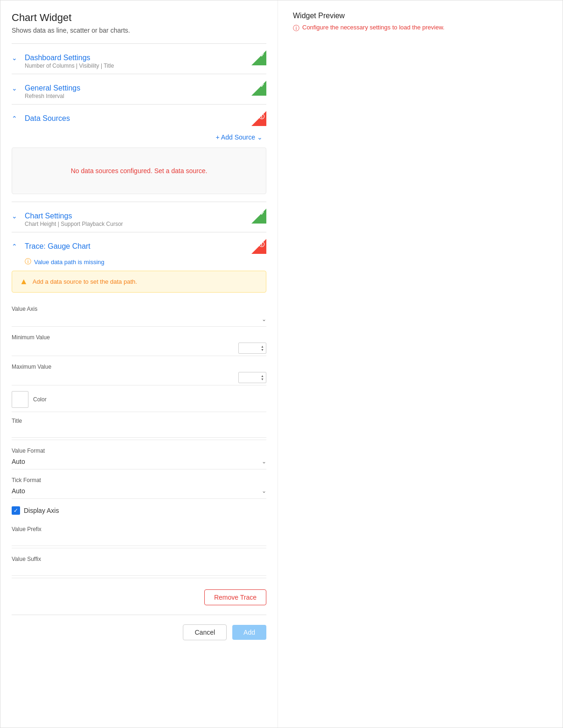 This screenshot has height=728, width=563. I want to click on value-axis-label: Value Axis, so click(139, 309).